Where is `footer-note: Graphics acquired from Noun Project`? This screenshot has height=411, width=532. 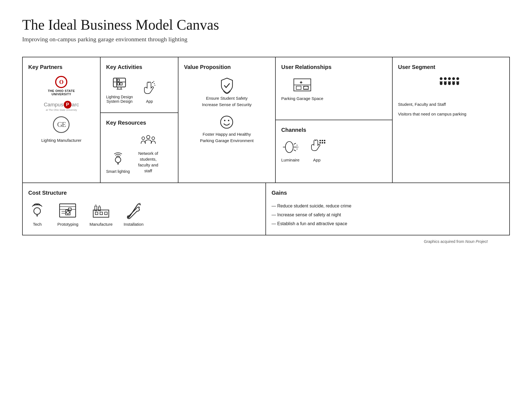
footer-note: Graphics acquired from Noun Project is located at coordinates (266, 242).